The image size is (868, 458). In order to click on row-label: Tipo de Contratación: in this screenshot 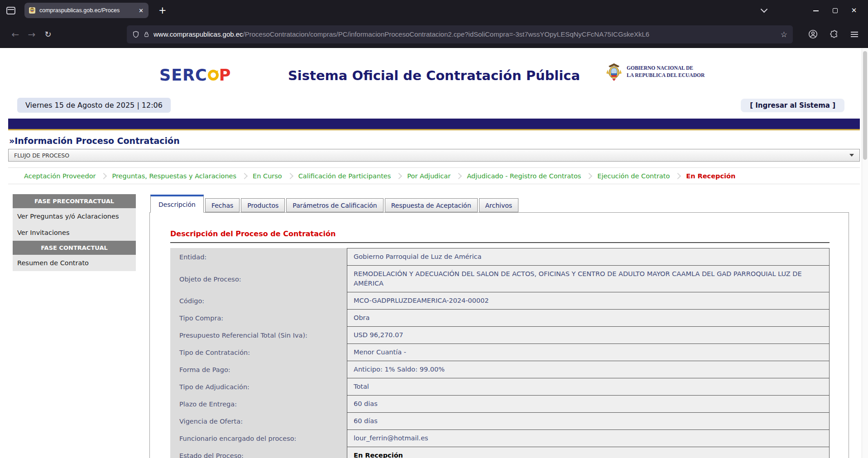, I will do `click(259, 353)`.